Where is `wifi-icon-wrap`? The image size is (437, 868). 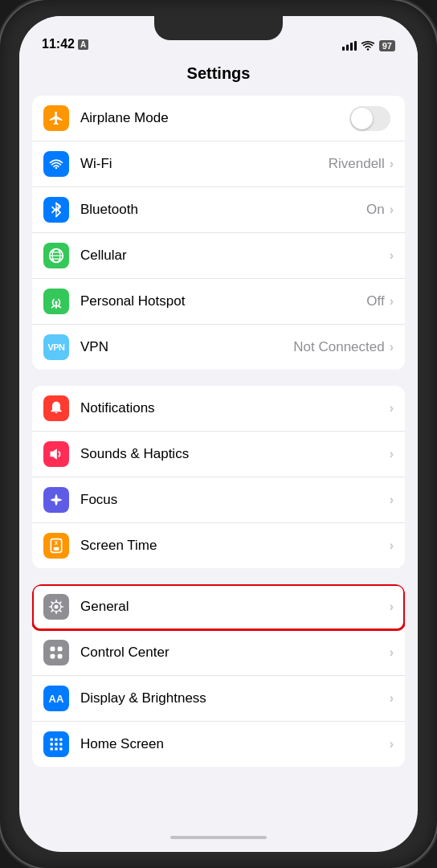
wifi-icon-wrap is located at coordinates (56, 164).